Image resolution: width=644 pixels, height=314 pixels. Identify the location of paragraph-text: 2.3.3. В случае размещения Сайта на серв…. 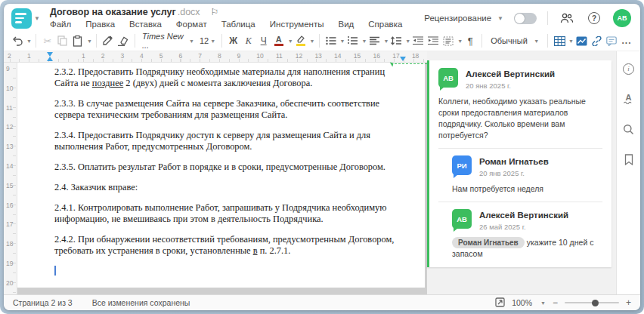
(217, 109).